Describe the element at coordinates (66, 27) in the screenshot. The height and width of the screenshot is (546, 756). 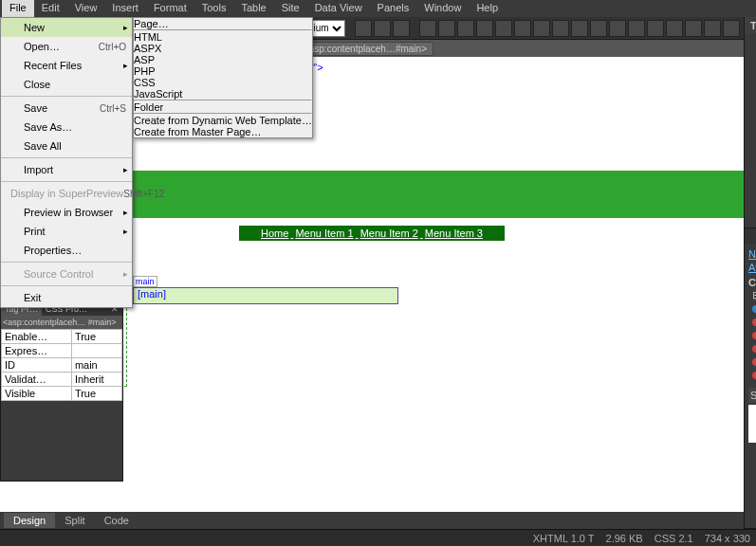
I see `file-menu-item: New` at that location.